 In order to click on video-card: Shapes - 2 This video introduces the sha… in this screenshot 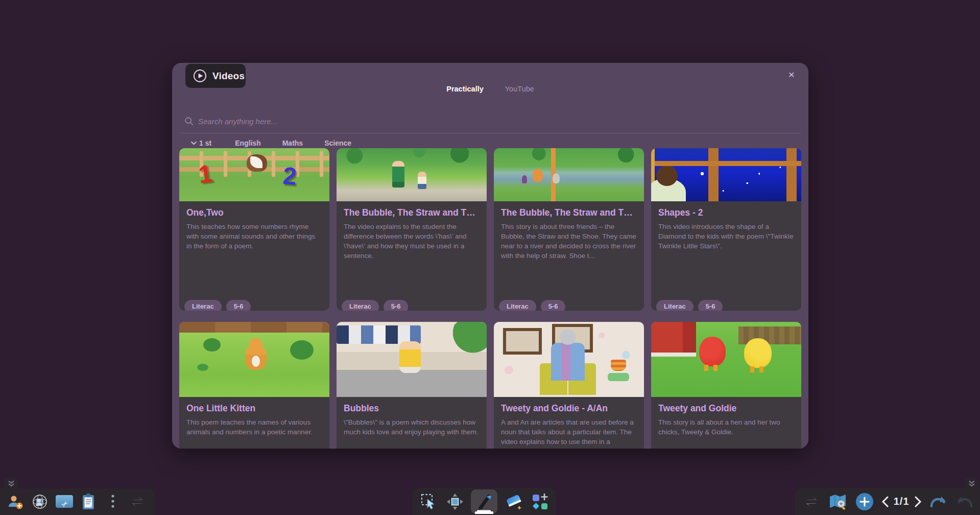, I will do `click(726, 229)`.